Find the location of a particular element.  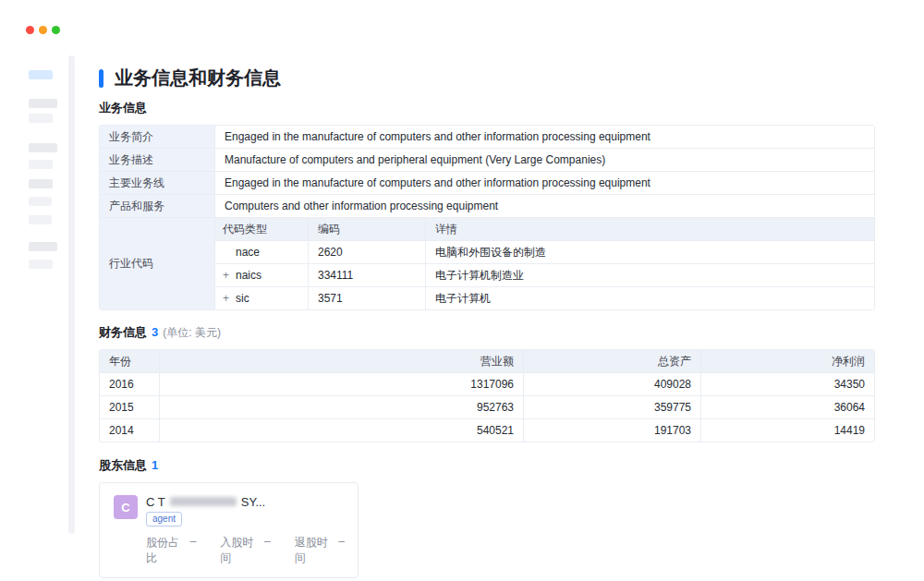

year-cell: 2016 is located at coordinates (129, 384).